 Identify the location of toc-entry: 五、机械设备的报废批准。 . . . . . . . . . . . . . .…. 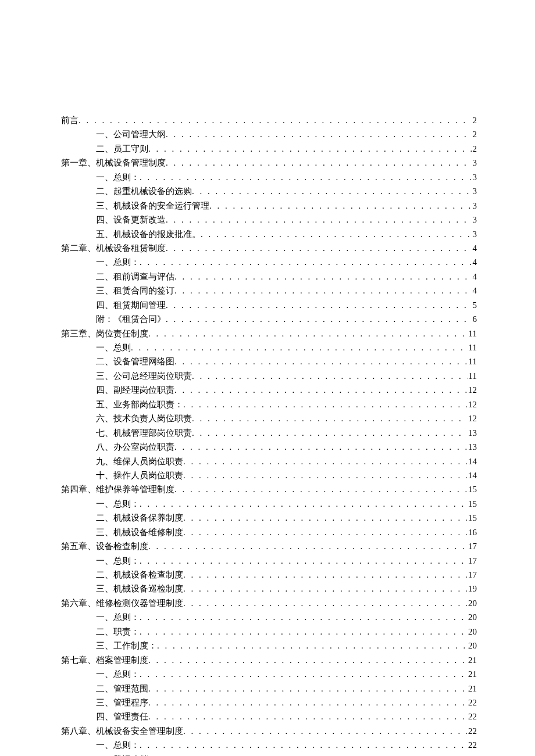
(269, 234).